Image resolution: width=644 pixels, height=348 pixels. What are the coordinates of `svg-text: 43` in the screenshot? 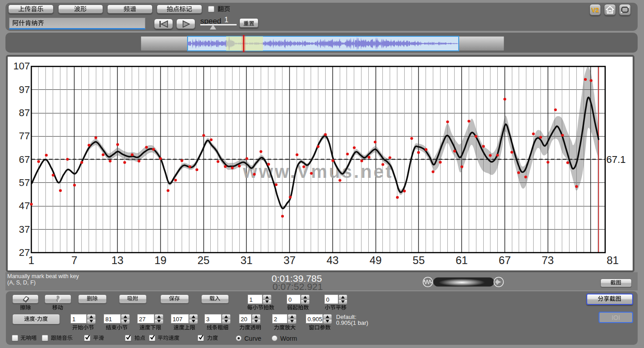 It's located at (332, 260).